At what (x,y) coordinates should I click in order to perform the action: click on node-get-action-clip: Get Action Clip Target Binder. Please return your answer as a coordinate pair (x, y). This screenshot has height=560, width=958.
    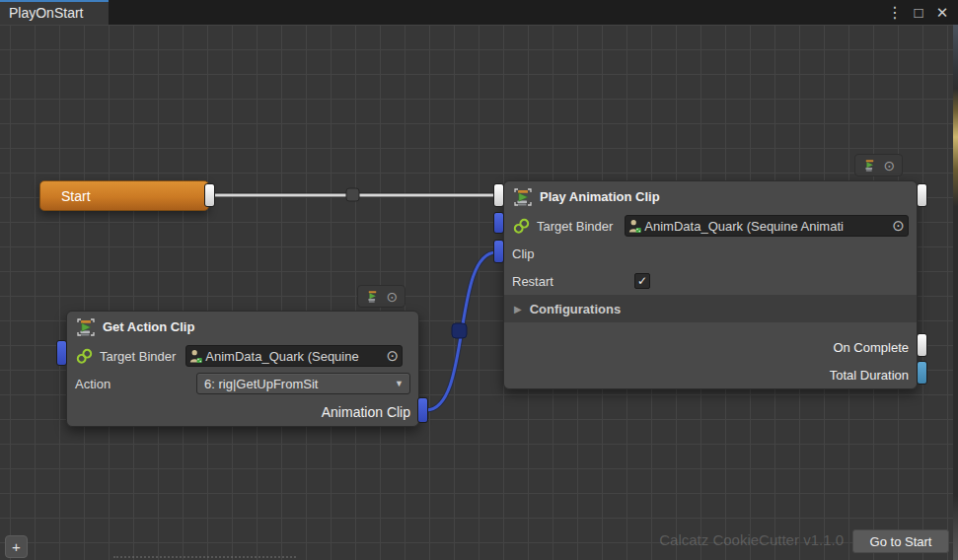
    Looking at the image, I should click on (243, 369).